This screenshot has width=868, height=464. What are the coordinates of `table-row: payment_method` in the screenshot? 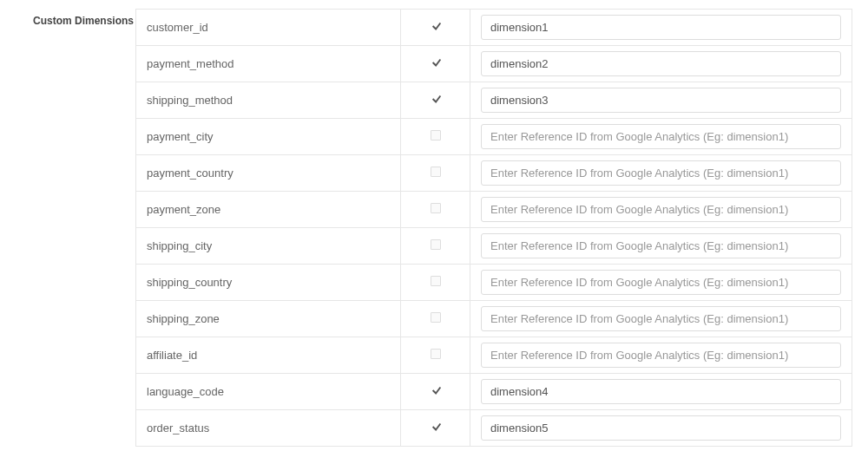 It's located at (495, 64).